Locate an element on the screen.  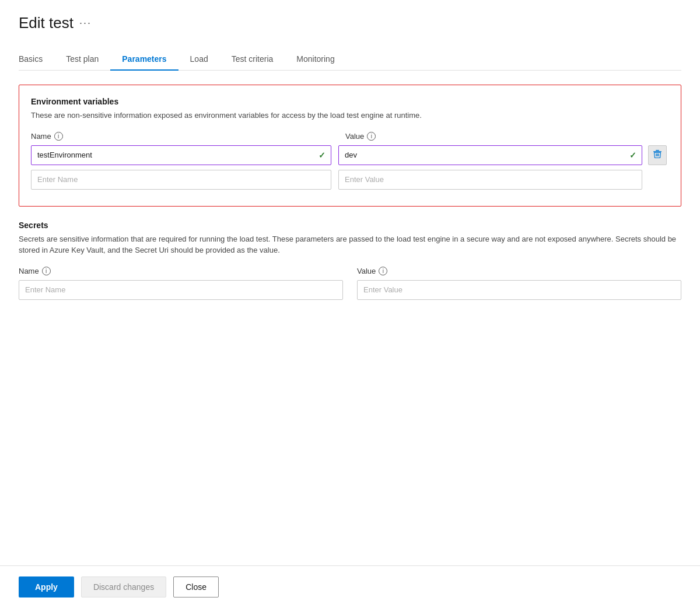
secrets-name-header: Name i is located at coordinates (184, 273).